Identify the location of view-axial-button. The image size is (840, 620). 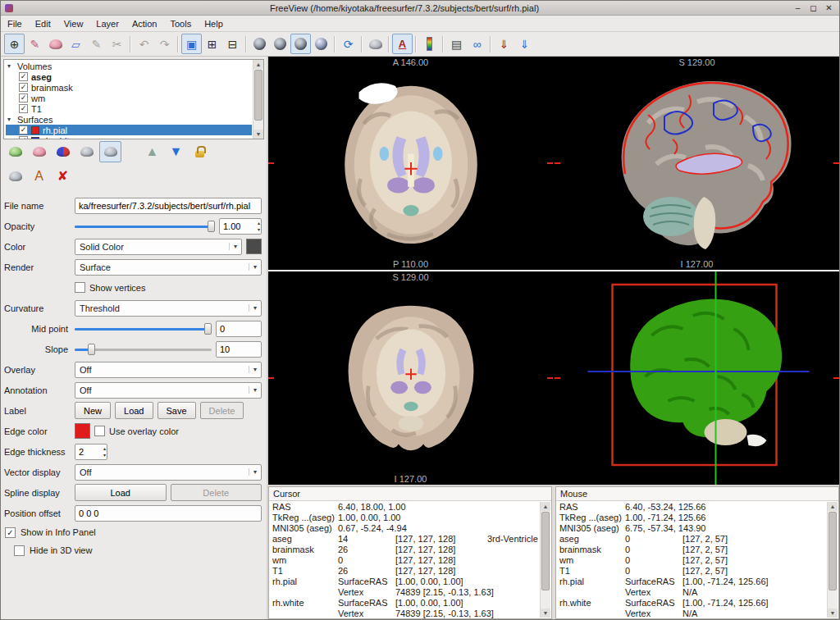
(300, 44).